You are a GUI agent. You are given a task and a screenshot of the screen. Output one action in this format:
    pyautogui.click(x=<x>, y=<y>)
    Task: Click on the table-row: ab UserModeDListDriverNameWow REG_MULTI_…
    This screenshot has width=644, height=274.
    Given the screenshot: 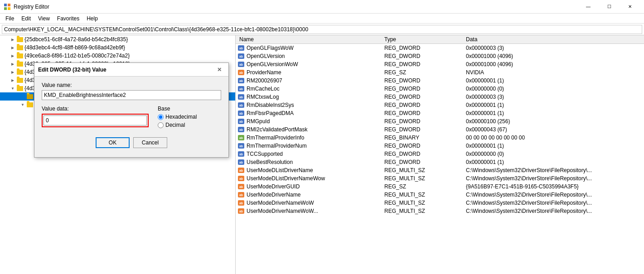 What is the action you would take?
    pyautogui.click(x=440, y=178)
    